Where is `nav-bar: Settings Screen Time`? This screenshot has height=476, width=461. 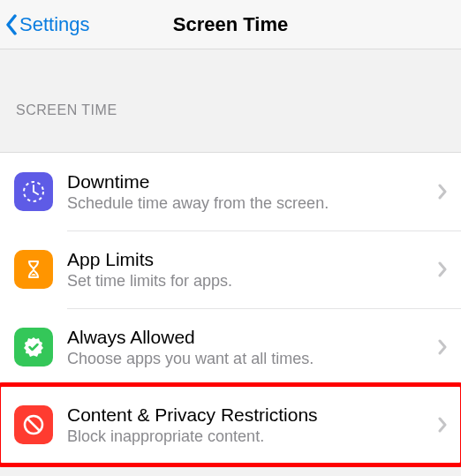 nav-bar: Settings Screen Time is located at coordinates (230, 25).